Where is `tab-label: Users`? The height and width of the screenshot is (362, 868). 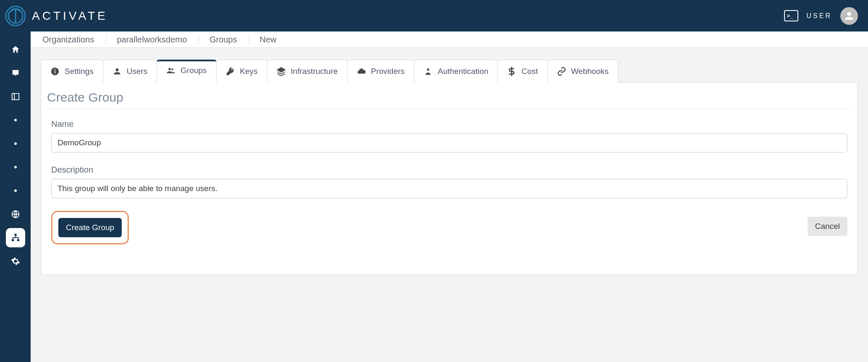
tab-label: Users is located at coordinates (137, 71).